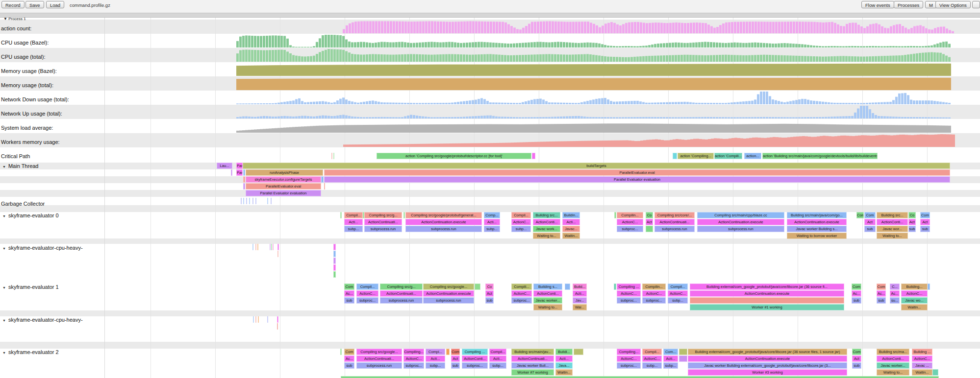 The image size is (980, 378). Describe the element at coordinates (571, 215) in the screenshot. I see `trace-slice: Buildin...` at that location.